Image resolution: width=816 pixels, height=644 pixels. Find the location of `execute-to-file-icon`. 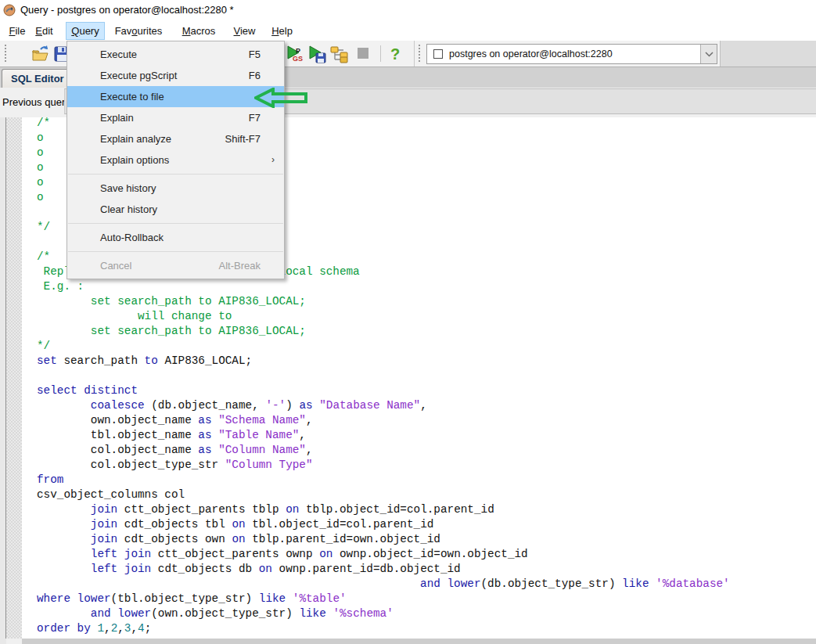

execute-to-file-icon is located at coordinates (317, 54).